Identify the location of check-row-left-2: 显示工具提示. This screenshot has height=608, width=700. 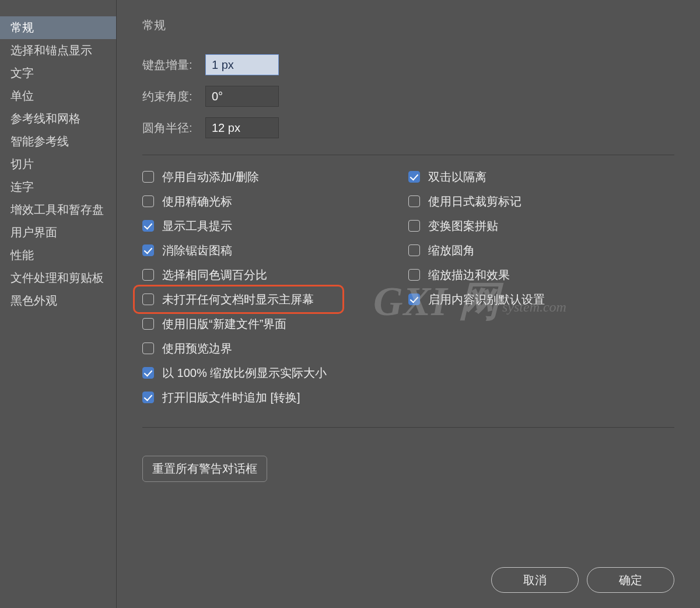
(275, 226).